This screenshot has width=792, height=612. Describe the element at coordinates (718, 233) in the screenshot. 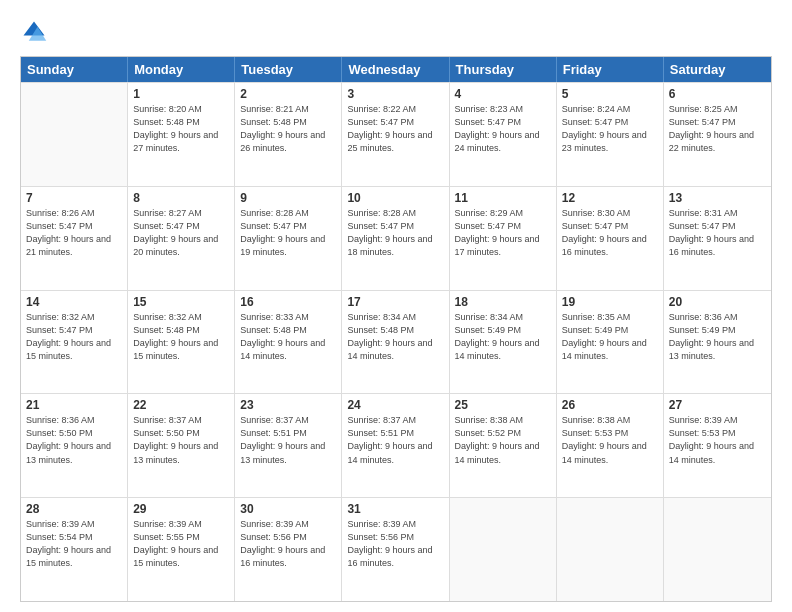

I see `day-info: Sunrise: 8:31 AM Sunset: 5:47 PM Dayligh…` at that location.